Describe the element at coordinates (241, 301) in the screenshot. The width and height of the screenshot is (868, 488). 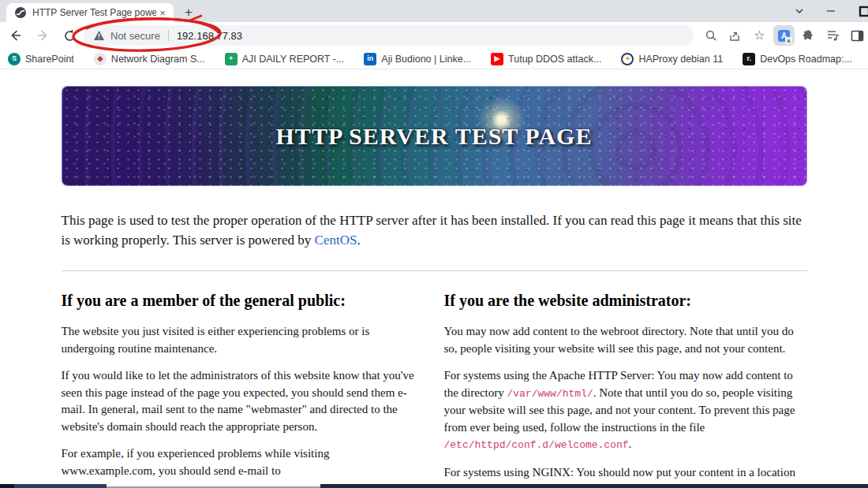
I see `general-public-heading: If you are a member of the general publi…` at that location.